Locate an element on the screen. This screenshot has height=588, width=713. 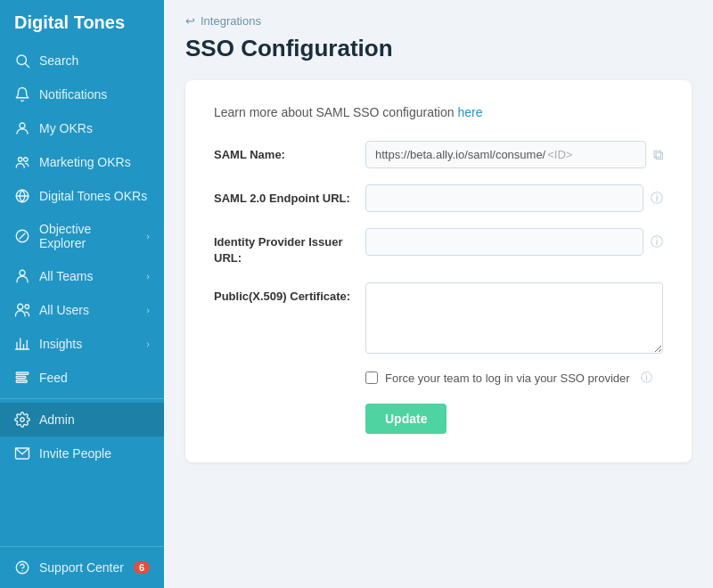
sidebar-item-support: Support Center 6 is located at coordinates (82, 568).